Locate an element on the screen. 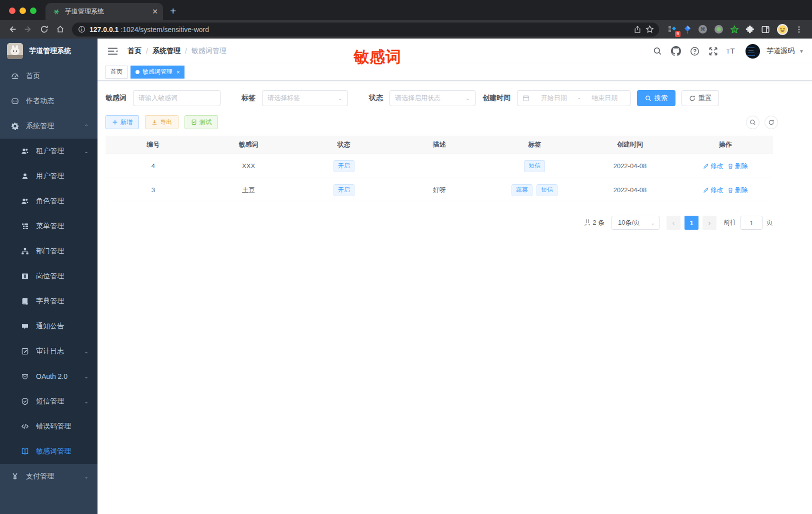  post-badge-icon is located at coordinates (25, 276).